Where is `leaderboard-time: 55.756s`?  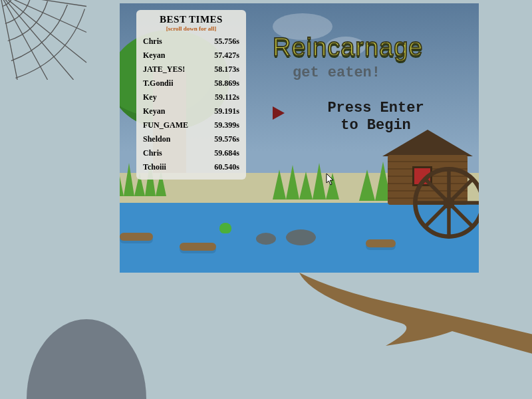 leaderboard-time: 55.756s is located at coordinates (227, 41).